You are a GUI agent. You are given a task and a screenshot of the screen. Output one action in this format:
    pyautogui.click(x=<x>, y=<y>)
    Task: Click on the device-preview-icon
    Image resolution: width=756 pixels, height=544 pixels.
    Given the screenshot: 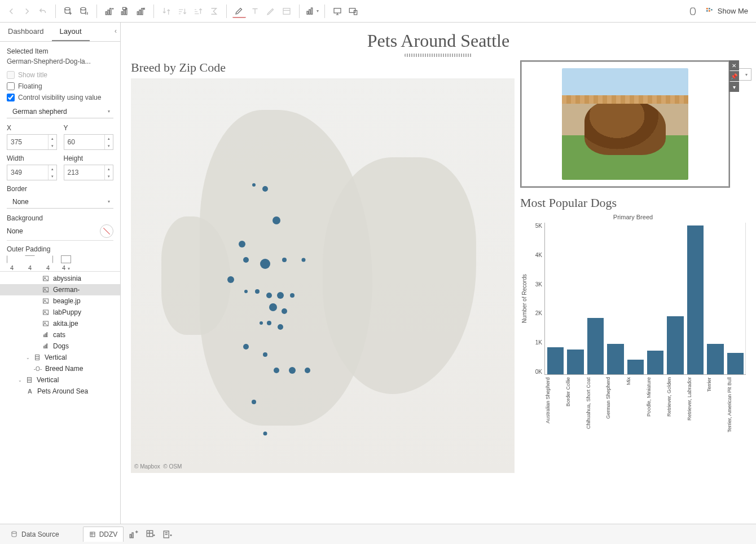 What is the action you would take?
    pyautogui.click(x=353, y=11)
    